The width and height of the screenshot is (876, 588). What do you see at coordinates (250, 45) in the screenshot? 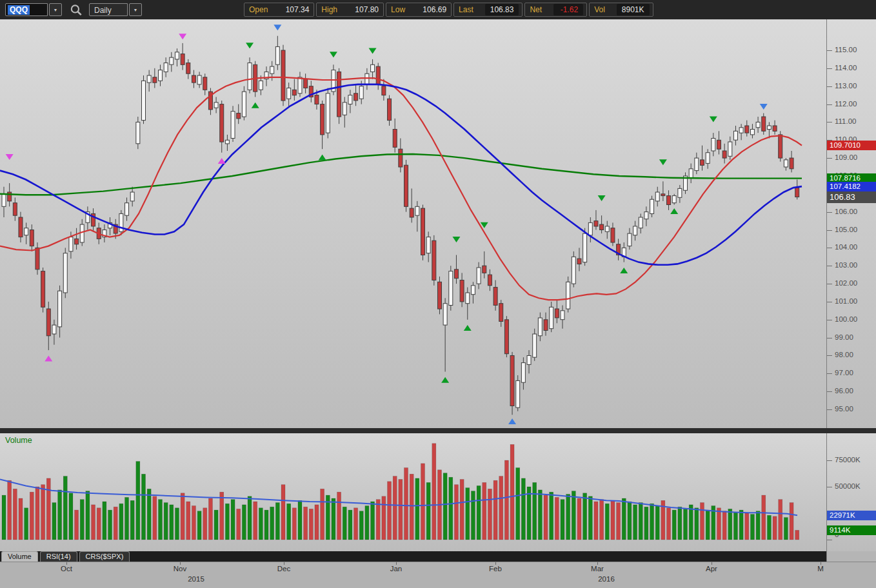
I see `signal-marker-down` at bounding box center [250, 45].